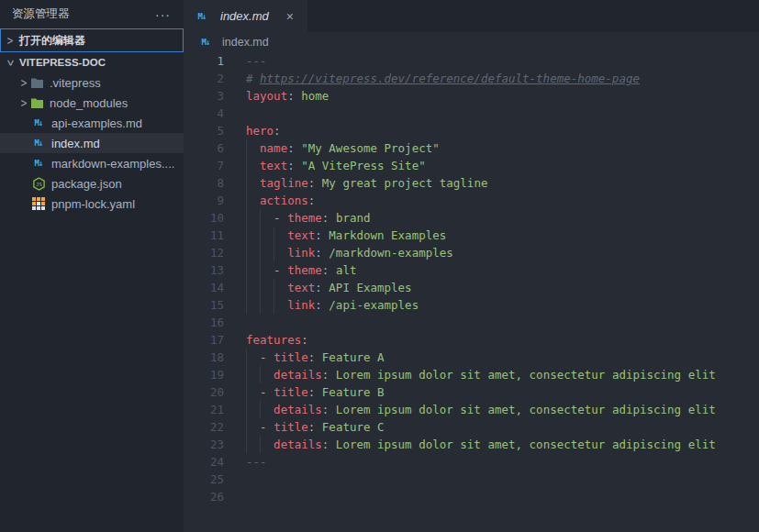  Describe the element at coordinates (11, 62) in the screenshot. I see `chevron-down-icon: >` at that location.